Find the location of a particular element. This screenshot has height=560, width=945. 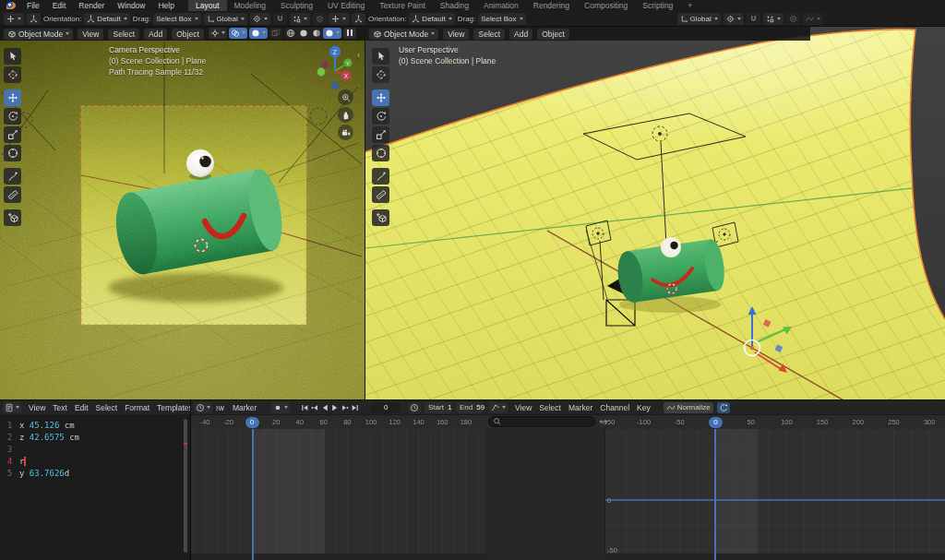

show-gizmos-button is located at coordinates (218, 33).